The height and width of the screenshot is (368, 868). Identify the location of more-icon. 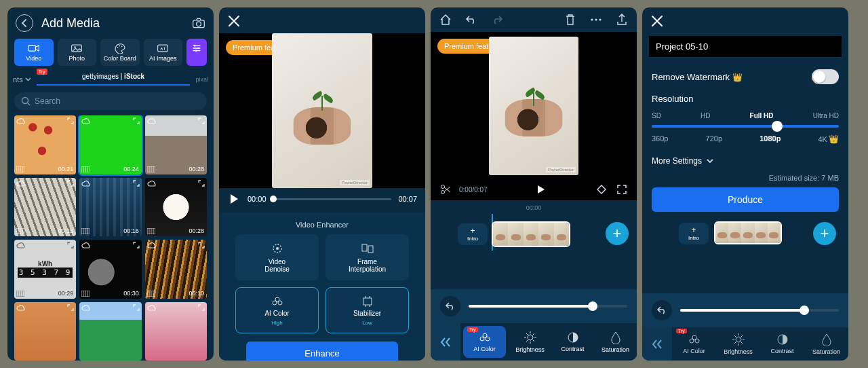
(596, 20).